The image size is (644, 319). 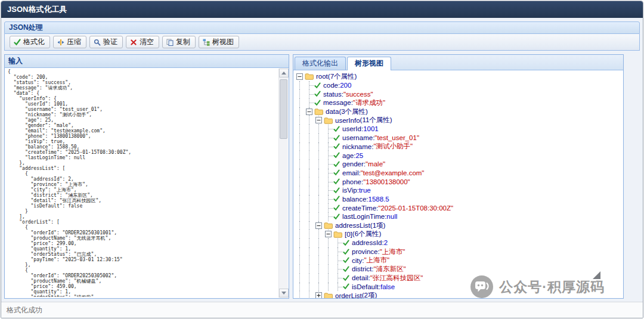 I want to click on tree-node-value: 25, so click(x=359, y=156).